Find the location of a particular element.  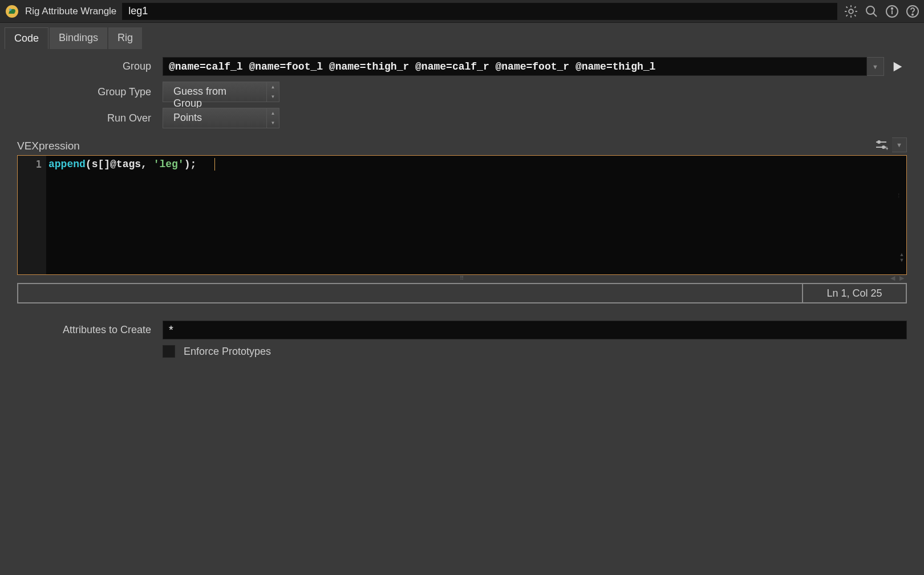

code-token: 'leg' is located at coordinates (169, 164).